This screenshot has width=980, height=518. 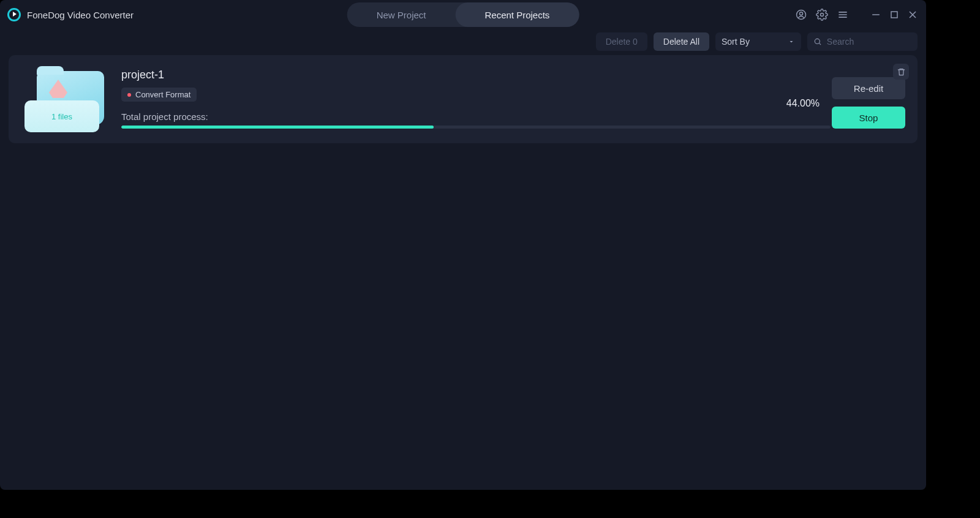 What do you see at coordinates (470, 120) in the screenshot?
I see `progress-area: Total project process: 44.00%` at bounding box center [470, 120].